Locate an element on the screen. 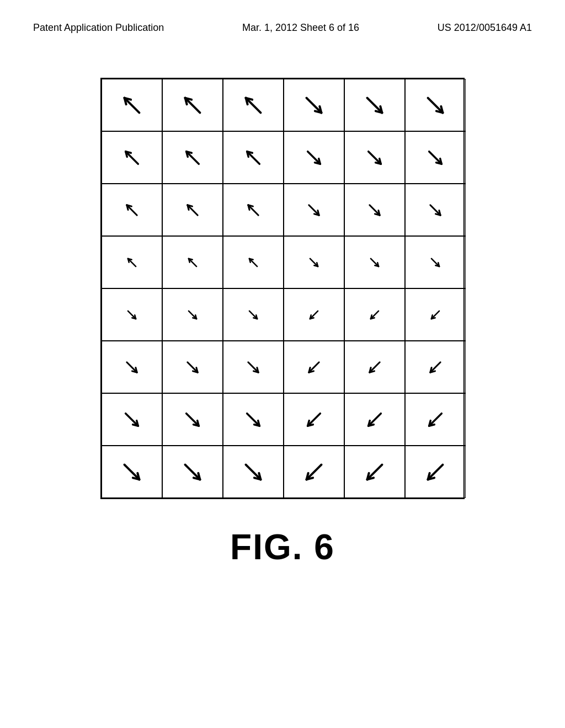  grid-cell-r1-c5 is located at coordinates (435, 158).